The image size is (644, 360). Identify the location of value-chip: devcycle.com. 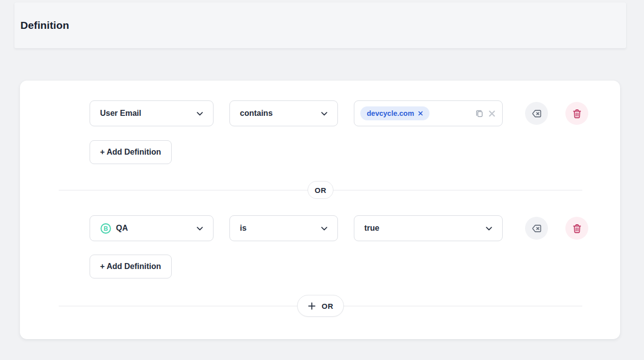
(395, 113).